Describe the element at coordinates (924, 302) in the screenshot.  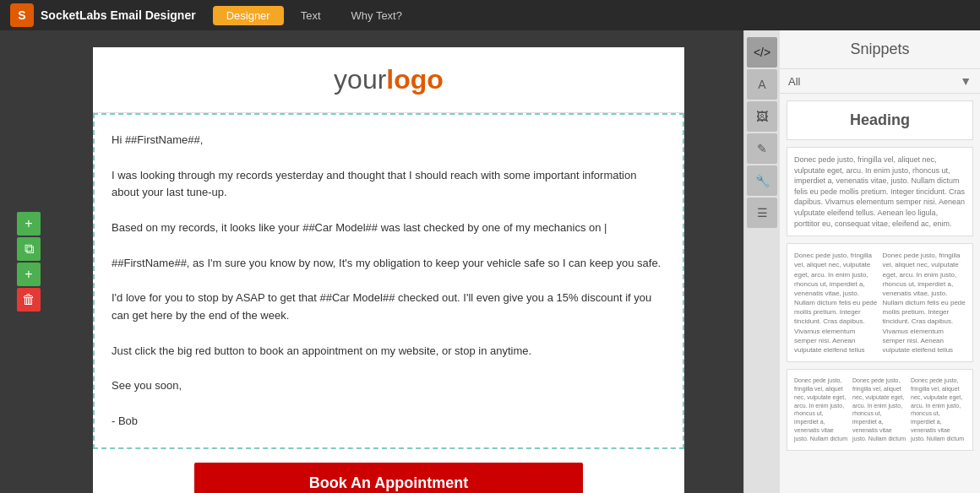
I see `snippet-col-right: Donec pede justo, fringilla vel, aliquet…` at that location.